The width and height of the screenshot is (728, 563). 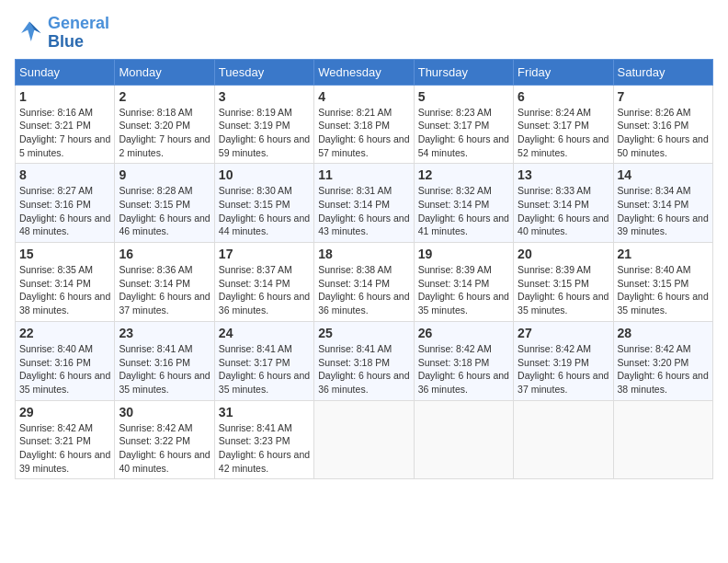 I want to click on day-info: Sunrise: 8:39 AM Sunset: 3:14 PM Dayligh…, so click(x=463, y=291).